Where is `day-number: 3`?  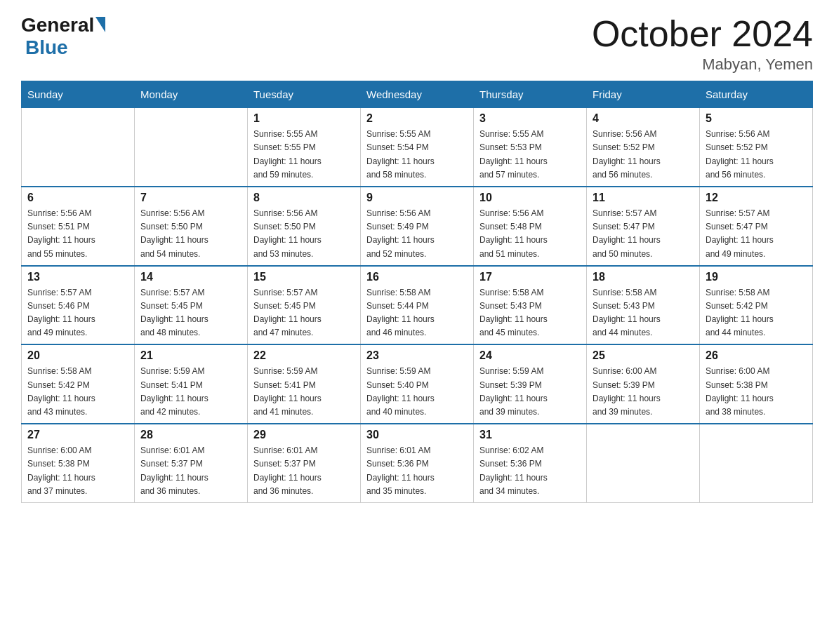
day-number: 3 is located at coordinates (530, 119).